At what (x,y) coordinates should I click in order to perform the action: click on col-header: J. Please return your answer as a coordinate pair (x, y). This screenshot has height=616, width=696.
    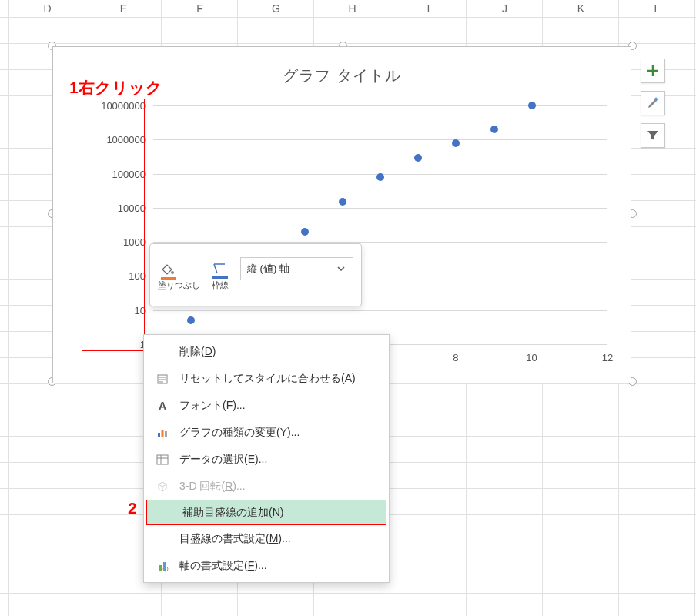
    Looking at the image, I should click on (505, 8).